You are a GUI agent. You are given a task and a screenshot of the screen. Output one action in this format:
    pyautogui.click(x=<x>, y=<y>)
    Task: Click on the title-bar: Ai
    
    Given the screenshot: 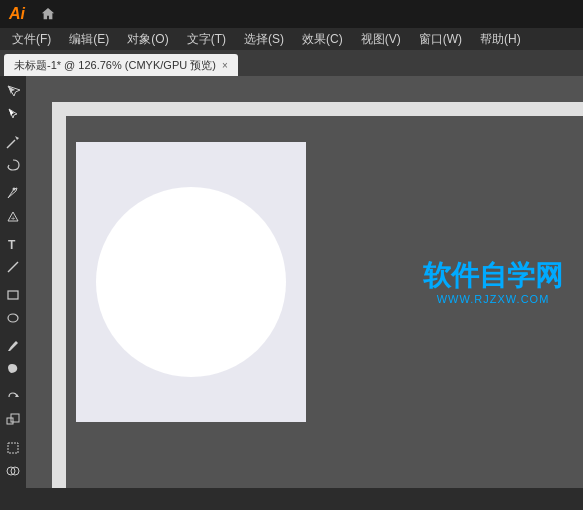 What is the action you would take?
    pyautogui.click(x=292, y=14)
    